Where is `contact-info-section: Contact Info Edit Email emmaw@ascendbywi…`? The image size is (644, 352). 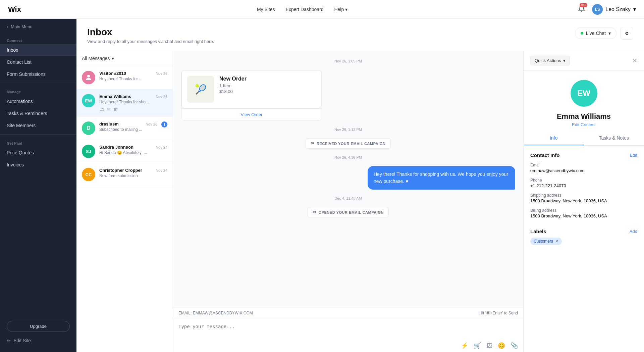
contact-info-section: Contact Info Edit Email emmaw@ascendbywi… is located at coordinates (584, 185).